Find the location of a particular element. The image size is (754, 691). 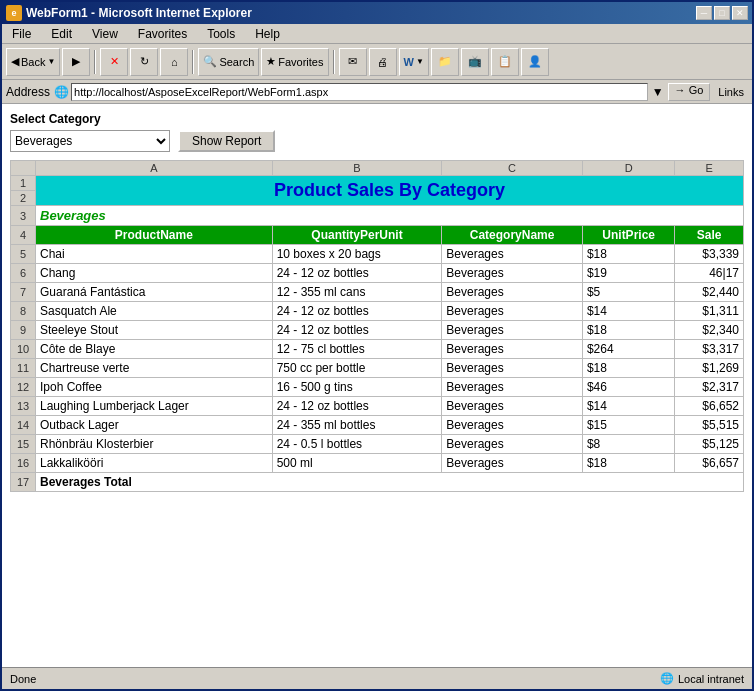

favorites-button: ★ Favorites is located at coordinates (294, 62).